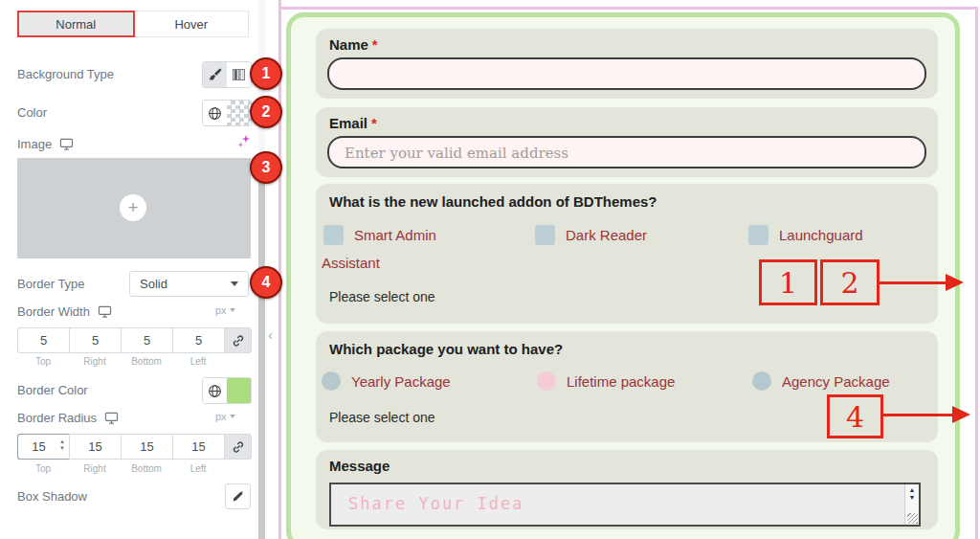  Describe the element at coordinates (266, 168) in the screenshot. I see `annotation-circle-3: 3` at that location.